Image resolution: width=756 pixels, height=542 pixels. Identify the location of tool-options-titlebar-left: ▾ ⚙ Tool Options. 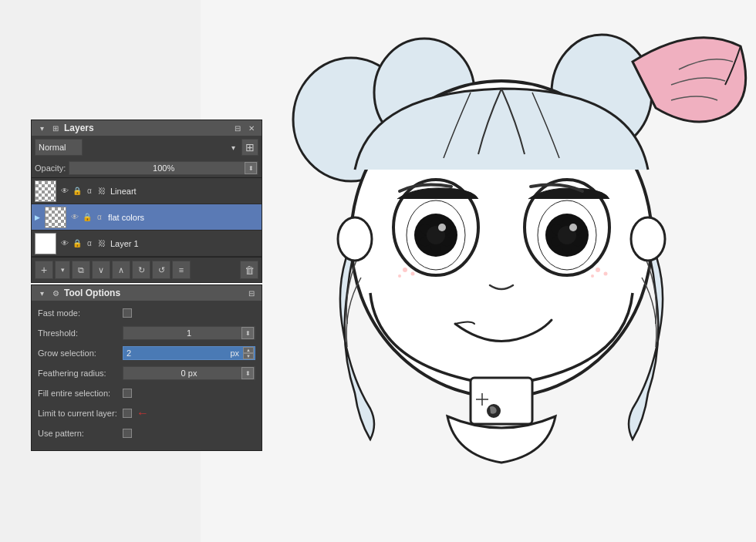
(79, 293).